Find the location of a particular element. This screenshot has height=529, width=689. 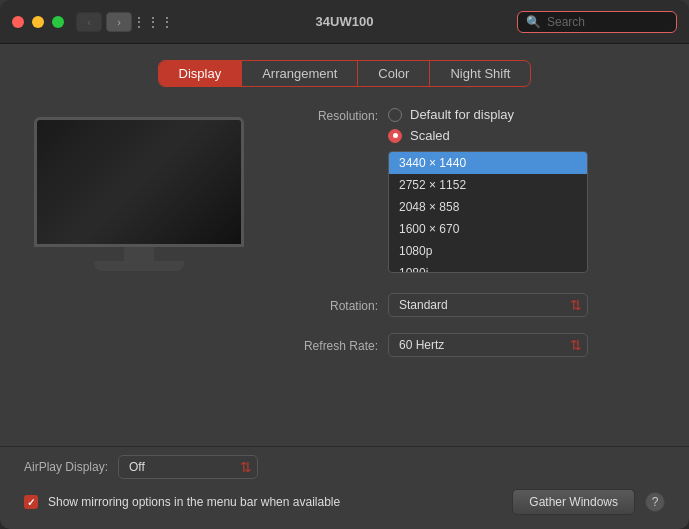

resolution-item: 1080i is located at coordinates (488, 267).